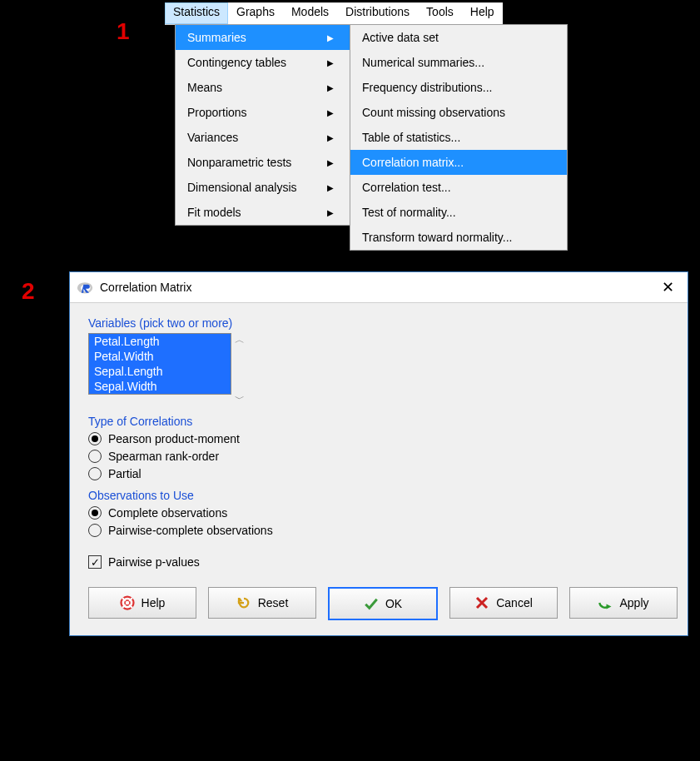 The height and width of the screenshot is (761, 700). What do you see at coordinates (668, 287) in the screenshot?
I see `close-button: ✕` at bounding box center [668, 287].